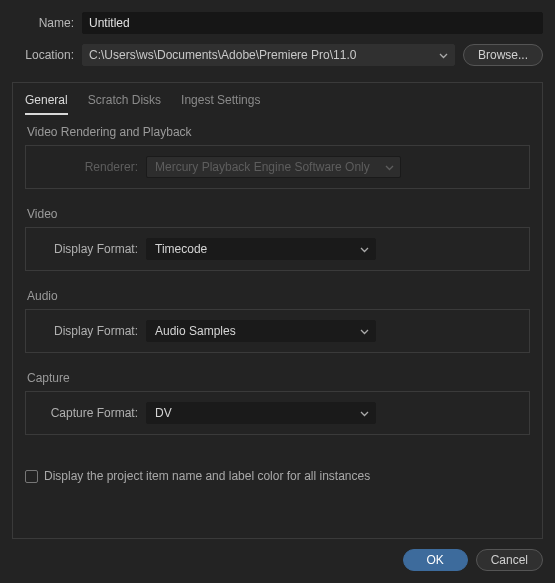 The width and height of the screenshot is (555, 583). Describe the element at coordinates (164, 413) in the screenshot. I see `capture-format-value: DV` at that location.